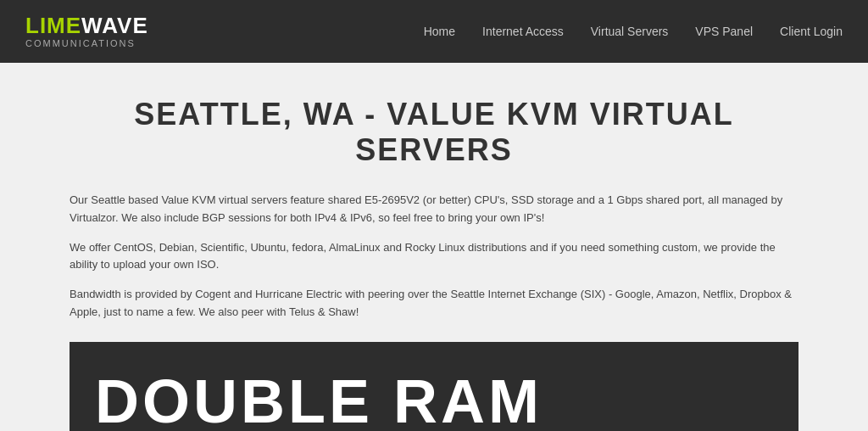  I want to click on paragraph-2: We offer CentOS, Debian, Scientific, Ubu…, so click(434, 257).